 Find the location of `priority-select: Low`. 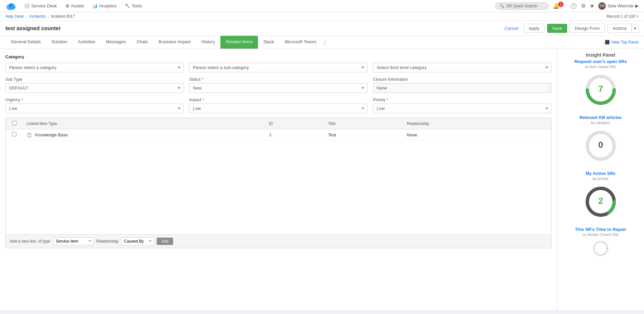

priority-select: Low is located at coordinates (462, 109).